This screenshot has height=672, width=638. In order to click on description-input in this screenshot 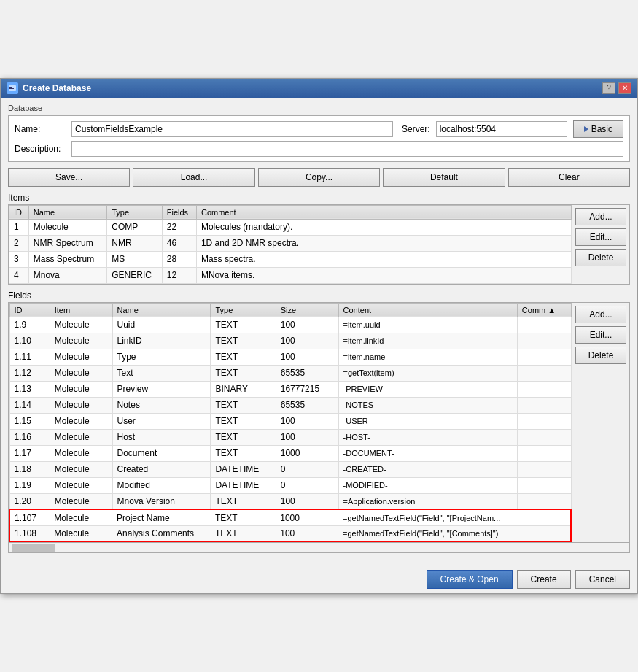, I will do `click(347, 149)`.